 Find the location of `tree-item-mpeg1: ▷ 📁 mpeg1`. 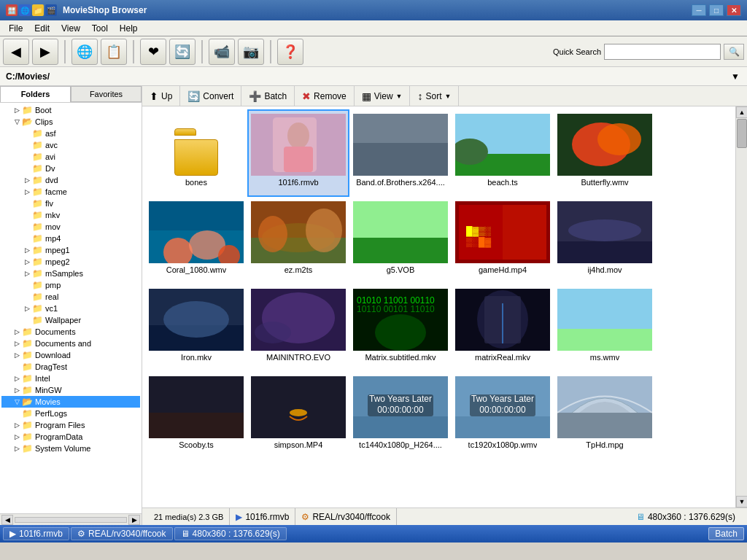

tree-item-mpeg1: ▷ 📁 mpeg1 is located at coordinates (71, 250).